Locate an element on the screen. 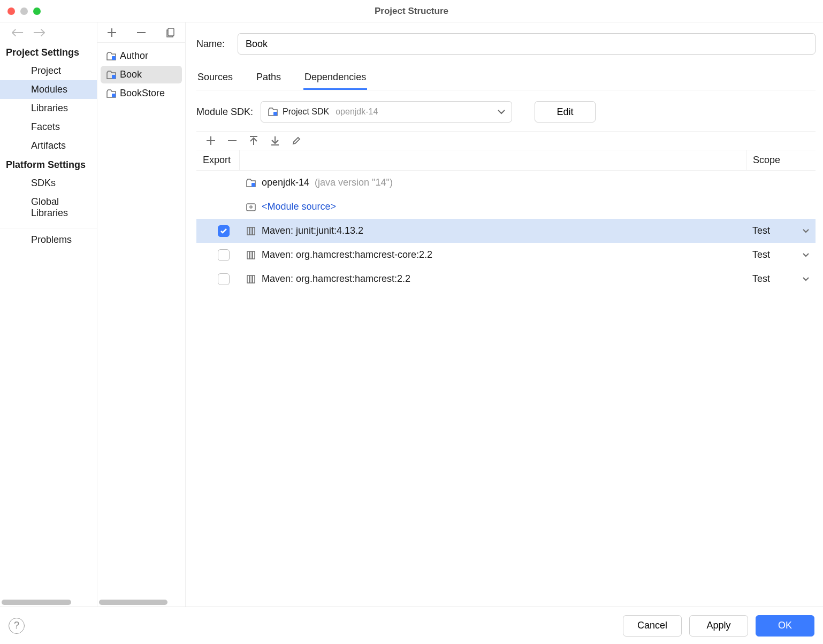  module-label: Author is located at coordinates (134, 56).